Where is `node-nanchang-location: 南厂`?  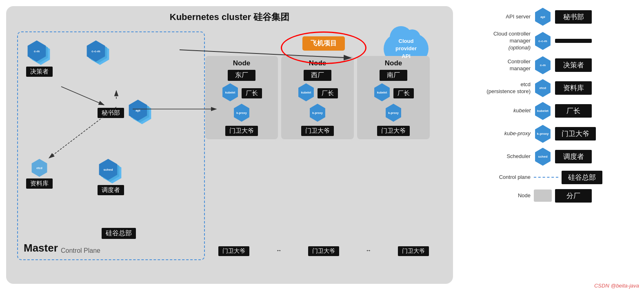
node-nanchang-location: 南厂 is located at coordinates (393, 75).